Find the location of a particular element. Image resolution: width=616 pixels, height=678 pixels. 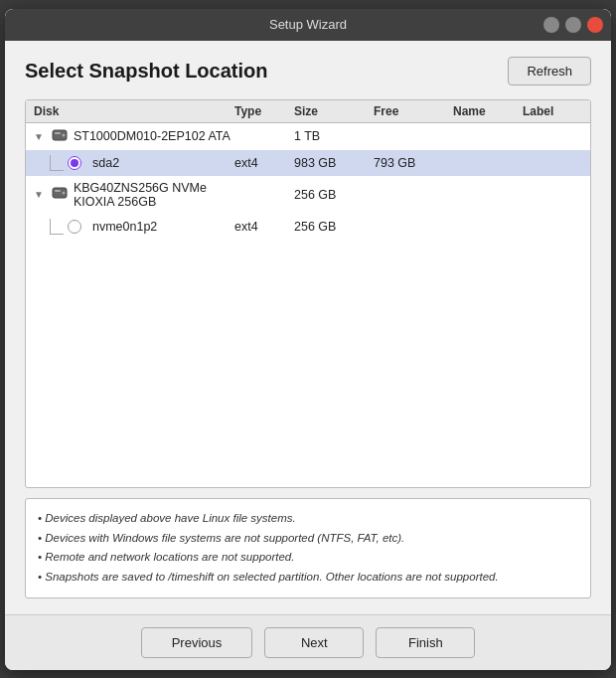

col-free: Free is located at coordinates (413, 111).